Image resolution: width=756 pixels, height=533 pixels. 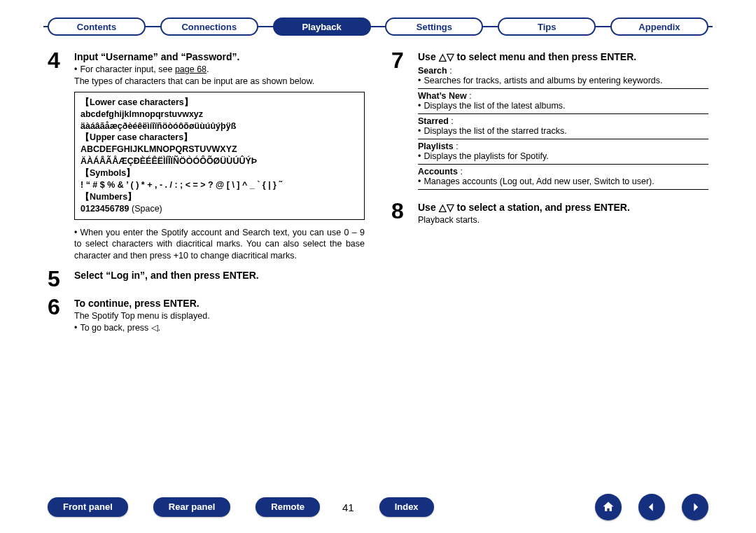 What do you see at coordinates (378, 507) in the screenshot?
I see `bottom-nav: Front panel Rear panel Remote 41 Index` at bounding box center [378, 507].